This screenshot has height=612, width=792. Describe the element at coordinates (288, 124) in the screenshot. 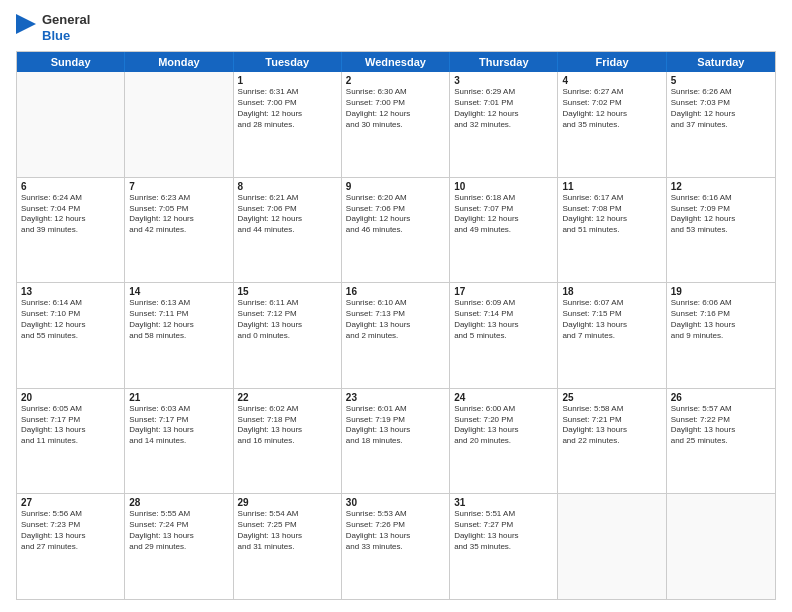

I see `calendar-cell: 1Sunrise: 6:31 AM Sunset: 7:00 PM Daylig…` at that location.